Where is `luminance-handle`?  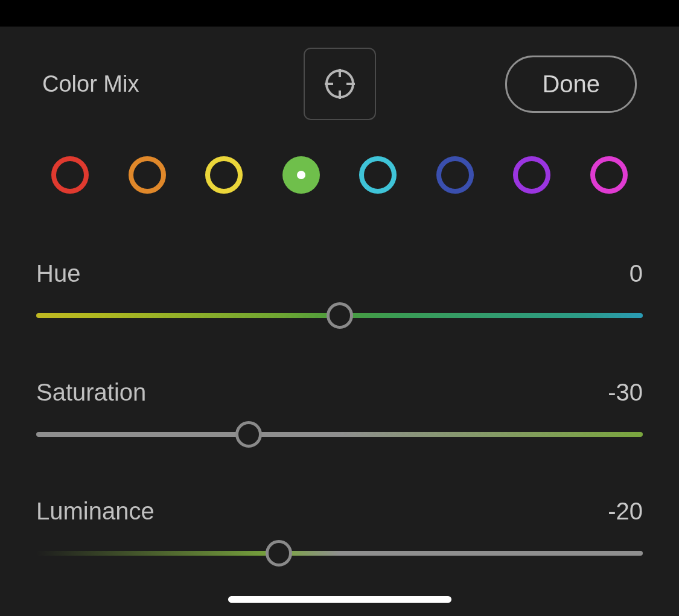
luminance-handle is located at coordinates (279, 553).